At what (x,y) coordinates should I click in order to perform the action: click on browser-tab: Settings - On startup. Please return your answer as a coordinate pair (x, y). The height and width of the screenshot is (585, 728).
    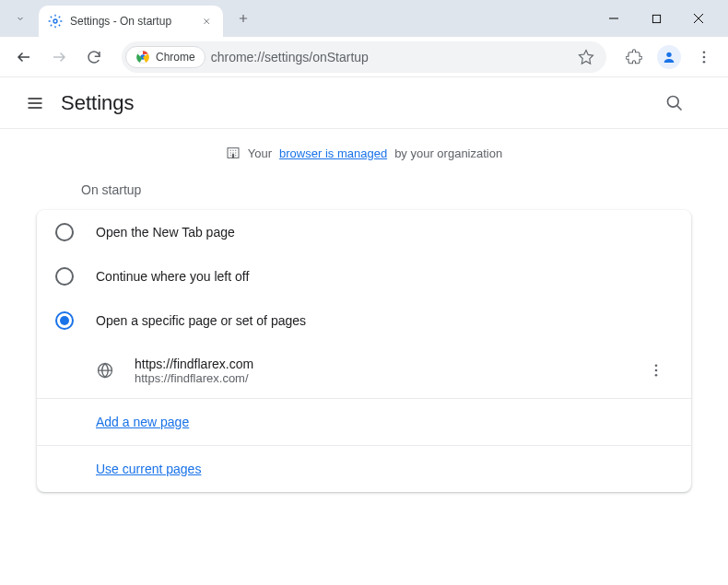
    Looking at the image, I should click on (131, 21).